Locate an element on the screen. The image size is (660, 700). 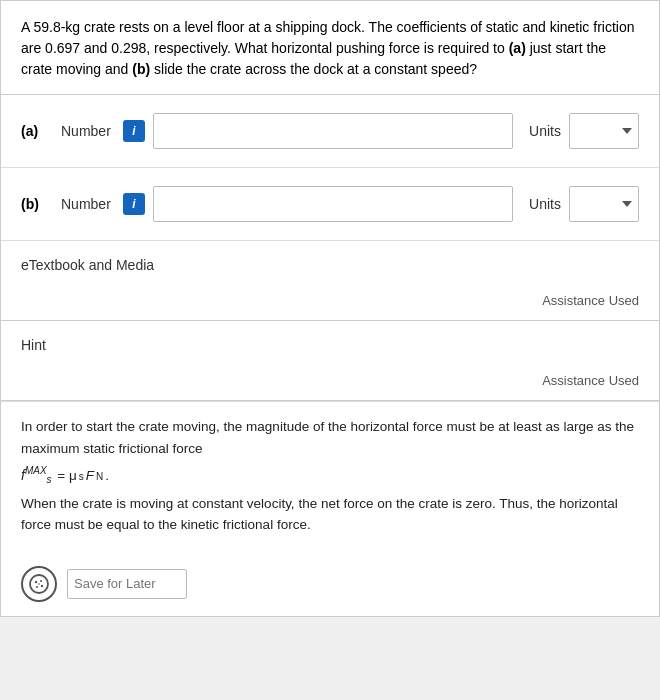
part-a-info-button: i is located at coordinates (134, 131).